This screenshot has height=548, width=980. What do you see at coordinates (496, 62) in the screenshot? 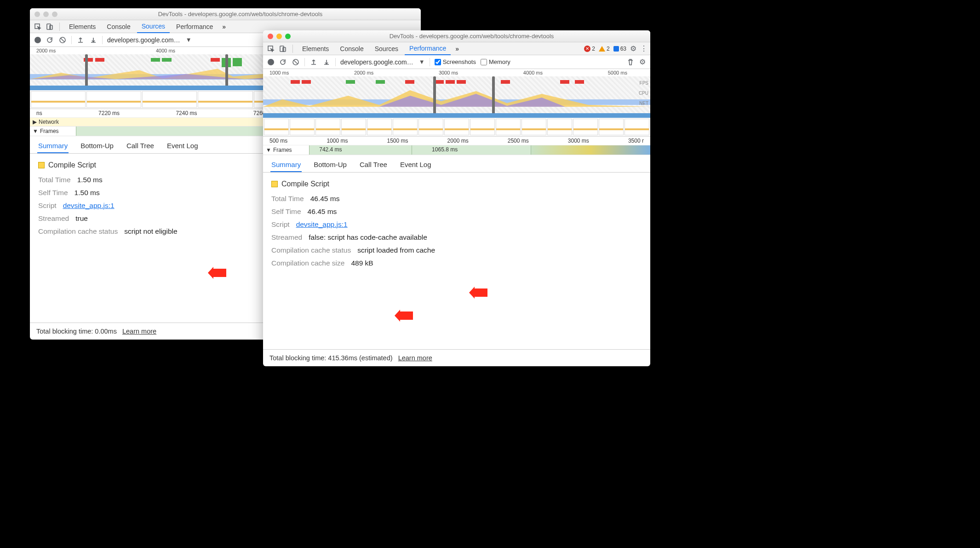
I see `memory-toggle: Memory` at bounding box center [496, 62].